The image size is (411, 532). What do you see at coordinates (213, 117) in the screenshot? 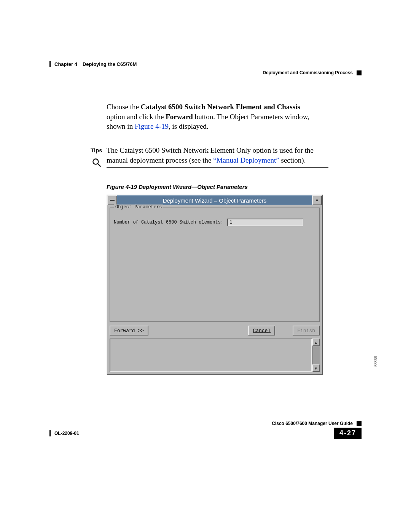
I see `body-paragraph: Choose the Catalyst 6500 Switch Network …` at bounding box center [213, 117].